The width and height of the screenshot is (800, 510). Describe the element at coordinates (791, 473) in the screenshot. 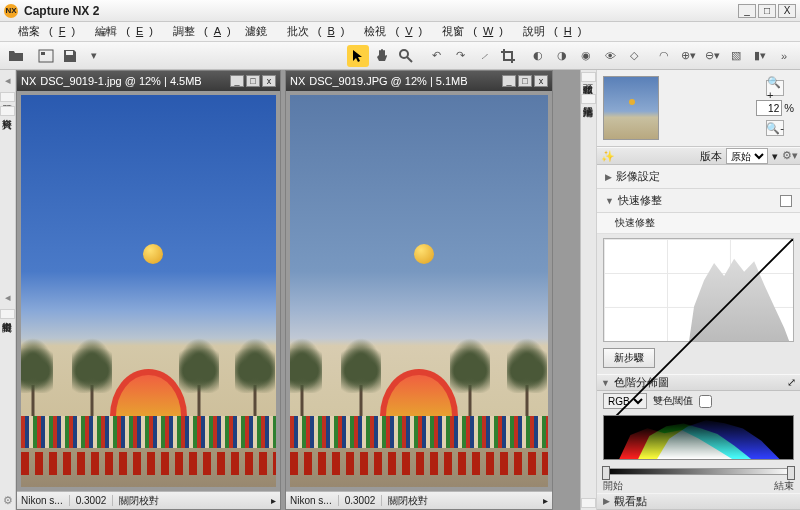

I see `slider-handle-end` at that location.